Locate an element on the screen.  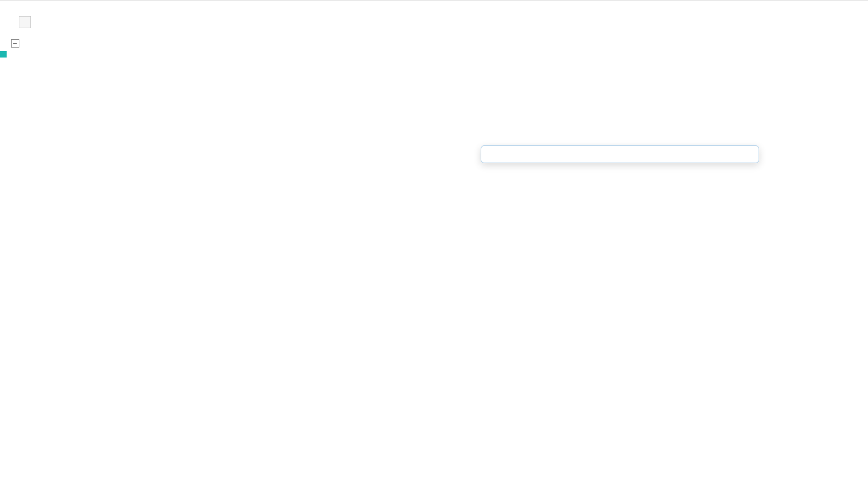
collapse-icon: − is located at coordinates (15, 43).